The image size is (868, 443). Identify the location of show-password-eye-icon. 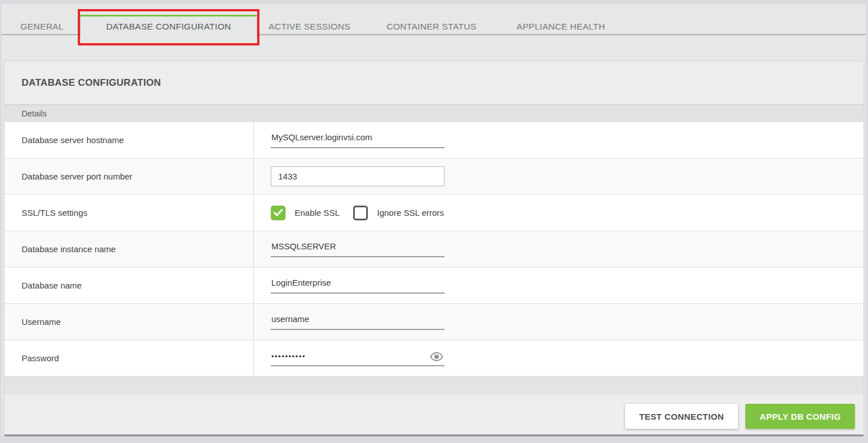
(437, 358).